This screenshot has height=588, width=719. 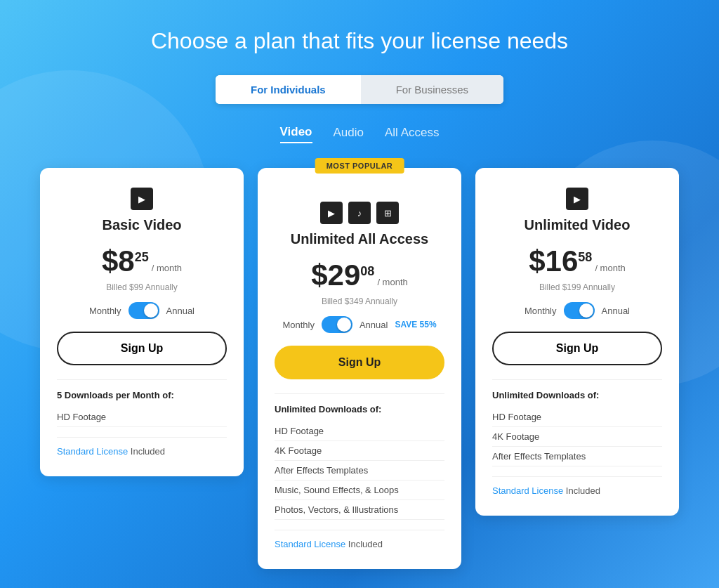 What do you see at coordinates (433, 90) in the screenshot?
I see `businesses-tab: For Businesses` at bounding box center [433, 90].